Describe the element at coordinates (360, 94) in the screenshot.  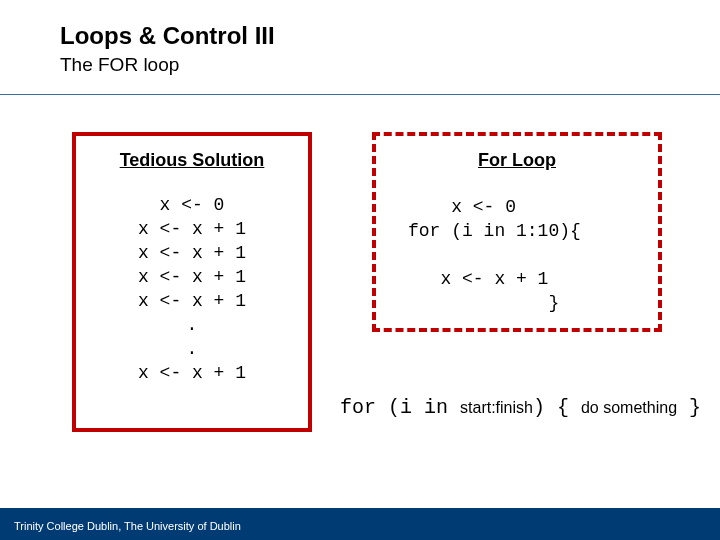
I see `title-rule` at that location.